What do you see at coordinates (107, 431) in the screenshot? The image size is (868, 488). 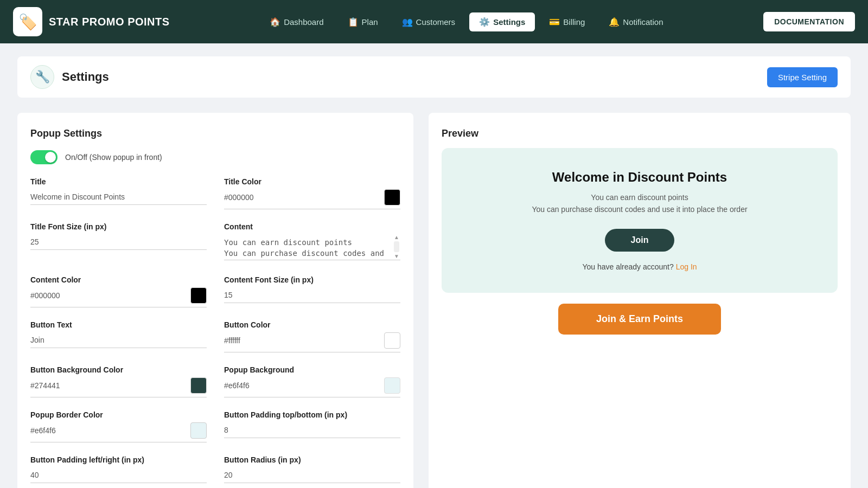 I see `popup-border-color-input` at bounding box center [107, 431].